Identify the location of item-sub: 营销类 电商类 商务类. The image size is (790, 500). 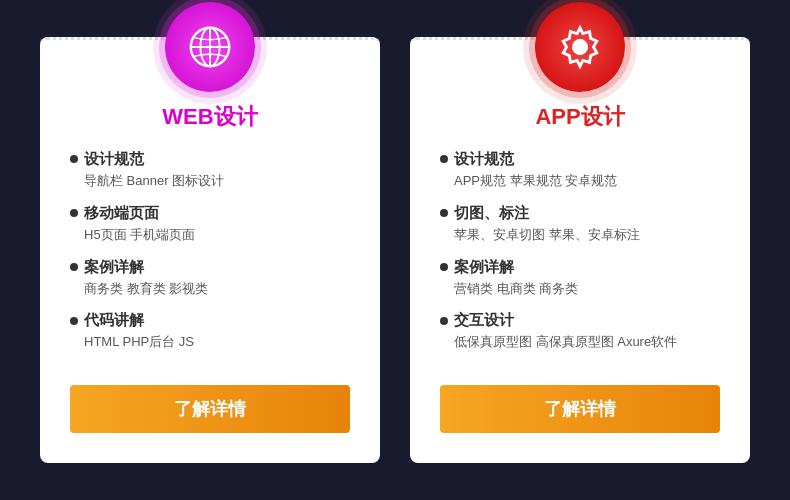
(587, 290).